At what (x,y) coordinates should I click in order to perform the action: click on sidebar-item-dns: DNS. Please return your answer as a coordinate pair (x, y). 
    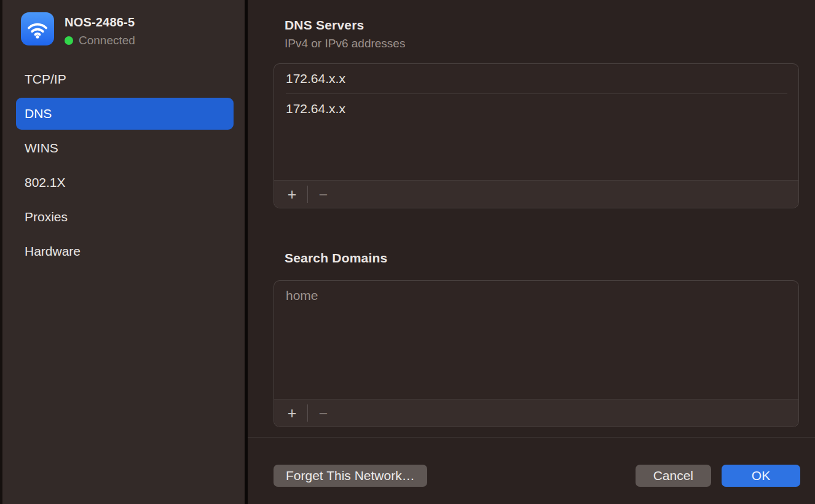
    Looking at the image, I should click on (125, 114).